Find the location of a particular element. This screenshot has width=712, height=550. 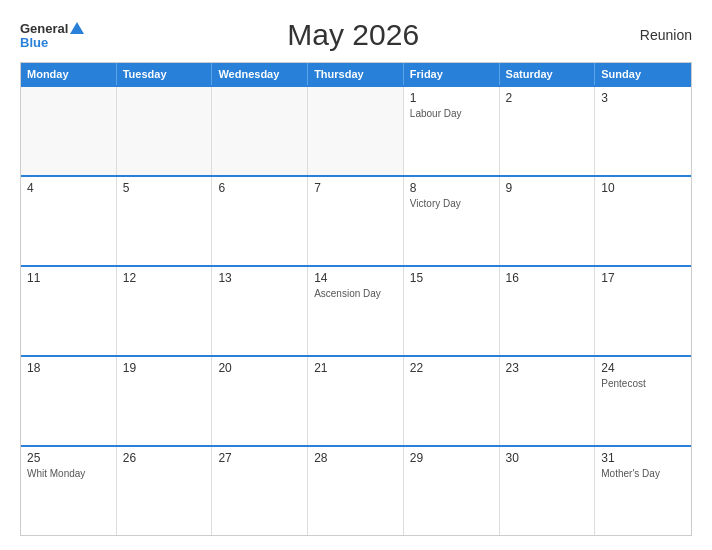

day-number: 22 is located at coordinates (452, 368).